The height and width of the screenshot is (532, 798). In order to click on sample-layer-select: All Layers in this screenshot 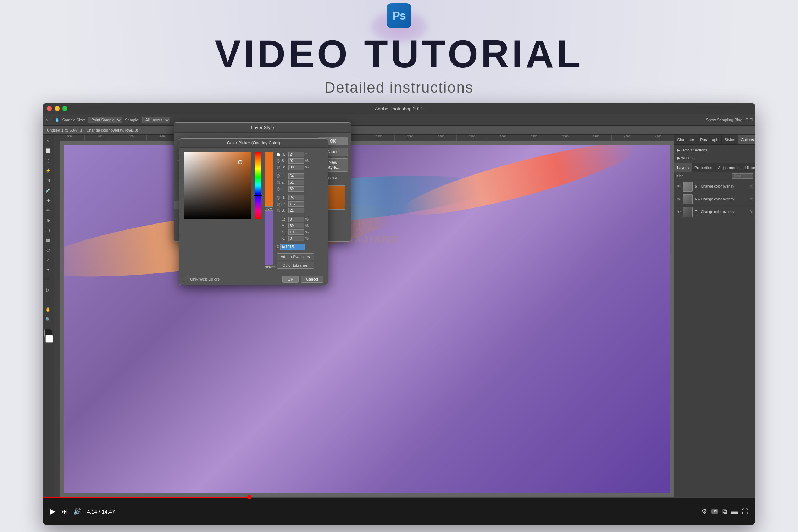, I will do `click(156, 120)`.